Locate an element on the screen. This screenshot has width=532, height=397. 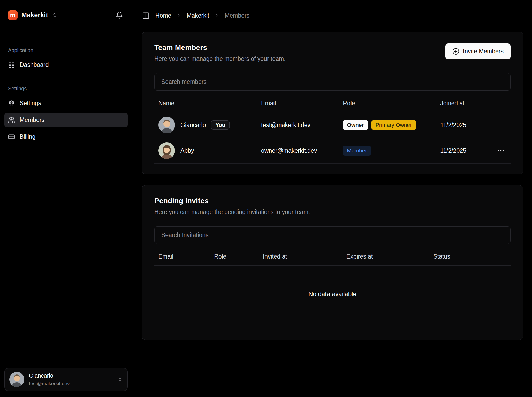
member-name: Giancarlo is located at coordinates (193, 125).